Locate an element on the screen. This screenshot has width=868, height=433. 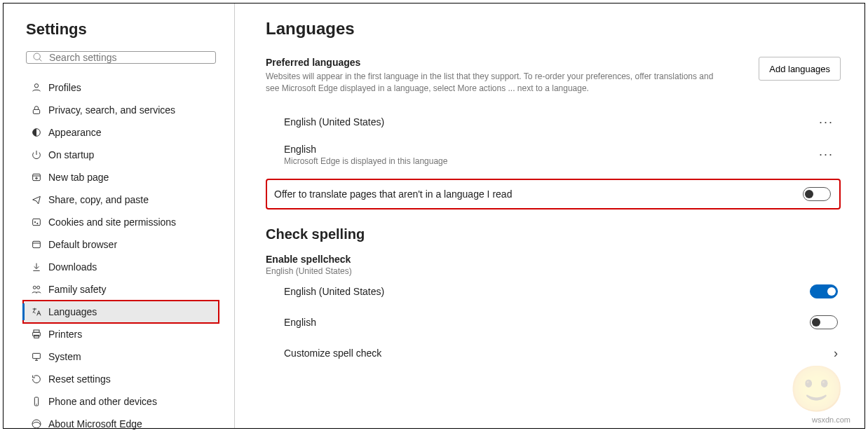
sidebar-item-privacy: Privacy, search, and services is located at coordinates (121, 110).